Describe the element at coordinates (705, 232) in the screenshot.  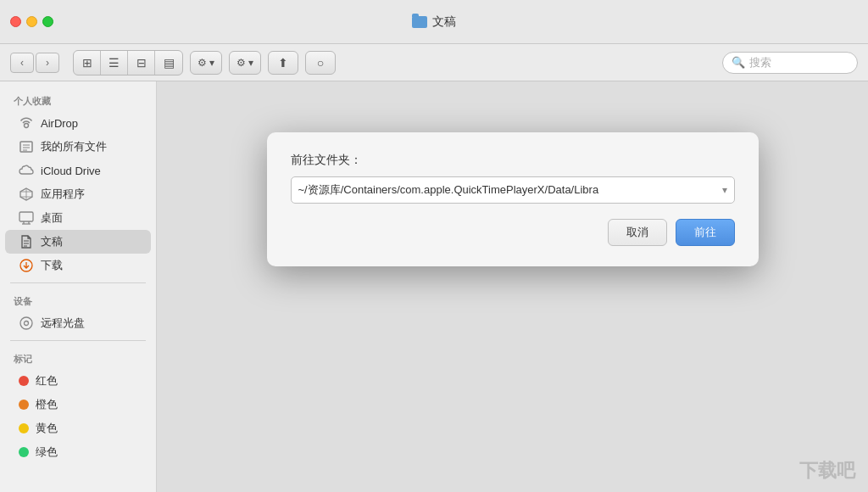
I see `goto-button: 前往` at that location.